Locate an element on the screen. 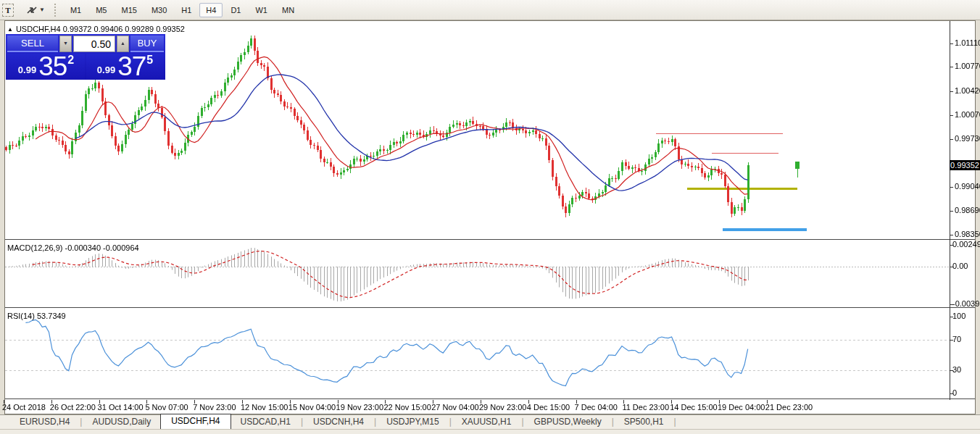  macd-axis-tick-label: 0.002492 is located at coordinates (966, 244).